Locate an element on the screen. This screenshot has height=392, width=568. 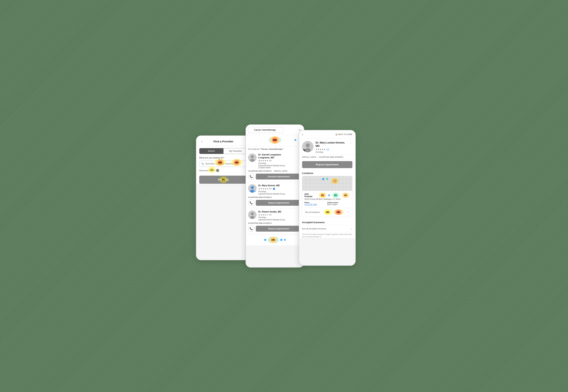
heatmap-64: 64% is located at coordinates (275, 140).